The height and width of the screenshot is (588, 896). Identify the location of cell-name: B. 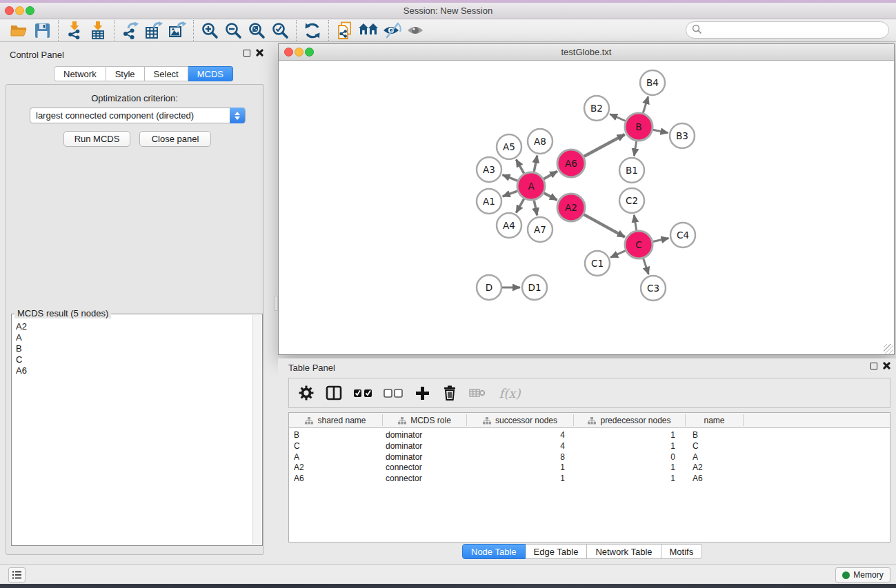
(717, 435).